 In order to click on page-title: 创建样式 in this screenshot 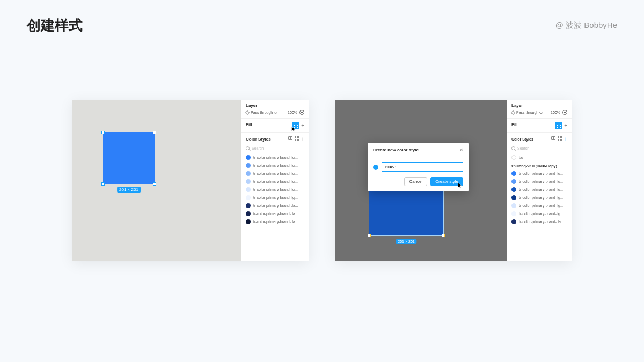, I will do `click(55, 26)`.